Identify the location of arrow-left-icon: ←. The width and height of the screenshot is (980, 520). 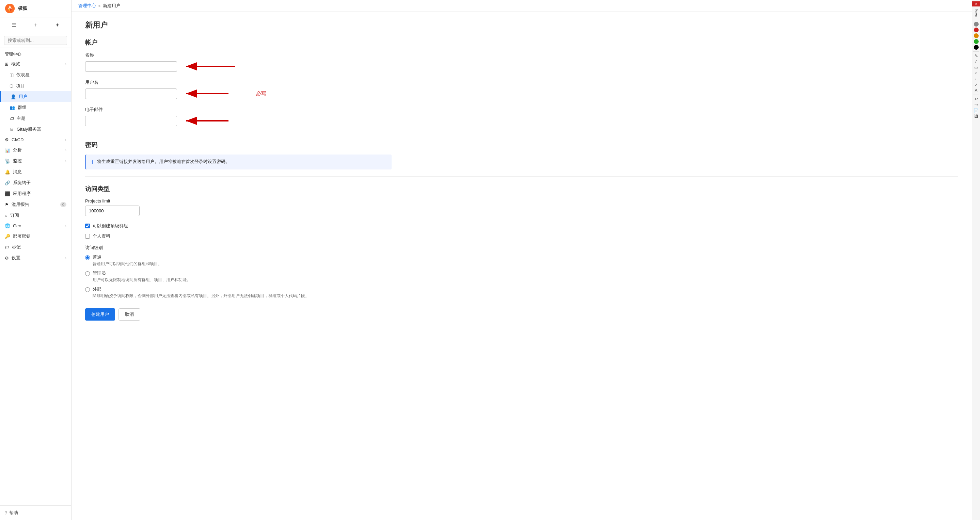
(976, 79).